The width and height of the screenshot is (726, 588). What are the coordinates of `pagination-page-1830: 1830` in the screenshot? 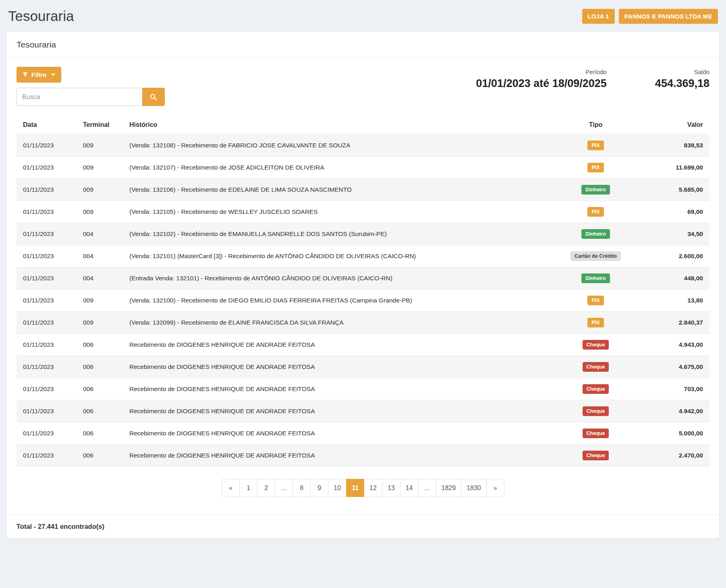 It's located at (474, 488).